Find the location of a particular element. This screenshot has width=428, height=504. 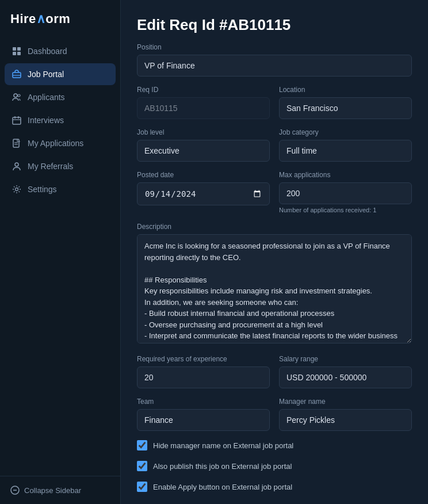

manager-group: Manager name is located at coordinates (345, 414).